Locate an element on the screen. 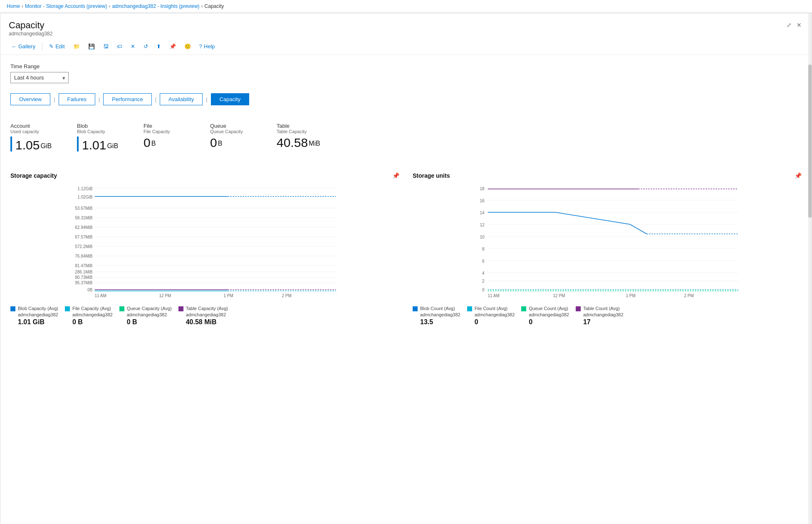 This screenshot has width=812, height=524. folder-icon: 📁 is located at coordinates (77, 47).